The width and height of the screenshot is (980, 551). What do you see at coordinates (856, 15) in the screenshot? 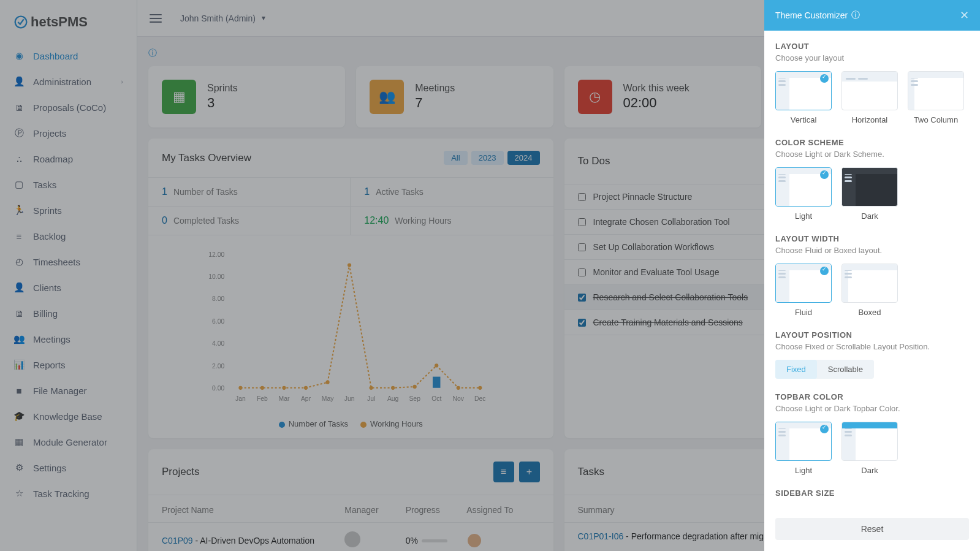
I see `drawer-info-icon: ⓘ` at bounding box center [856, 15].